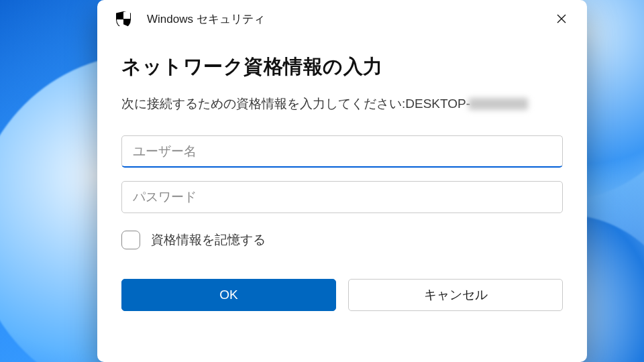 The height and width of the screenshot is (362, 644). Describe the element at coordinates (208, 240) in the screenshot. I see `remember-label: 資格情報を記憶する` at that location.